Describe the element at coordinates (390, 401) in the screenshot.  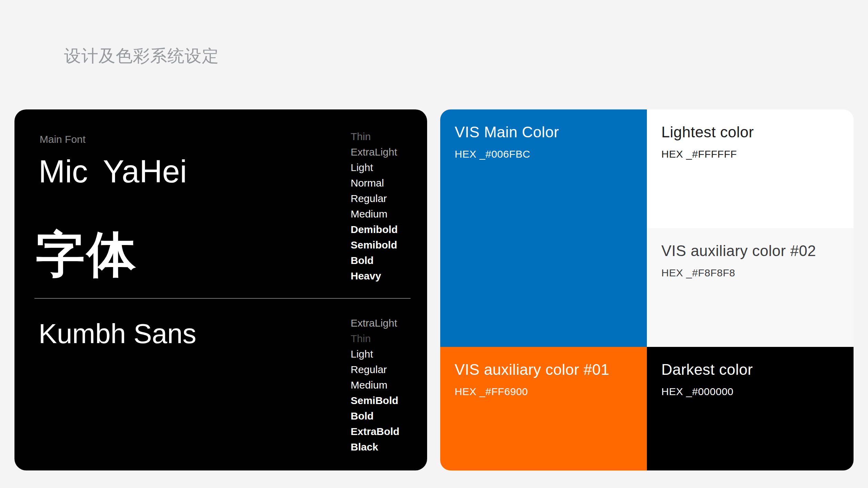
I see `font-weight-item: SemiBold` at that location.